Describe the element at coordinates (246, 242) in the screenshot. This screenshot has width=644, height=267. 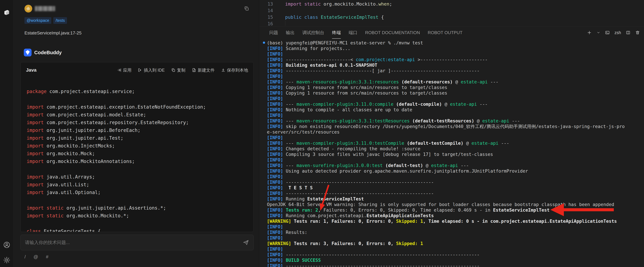
I see `send-button` at that location.